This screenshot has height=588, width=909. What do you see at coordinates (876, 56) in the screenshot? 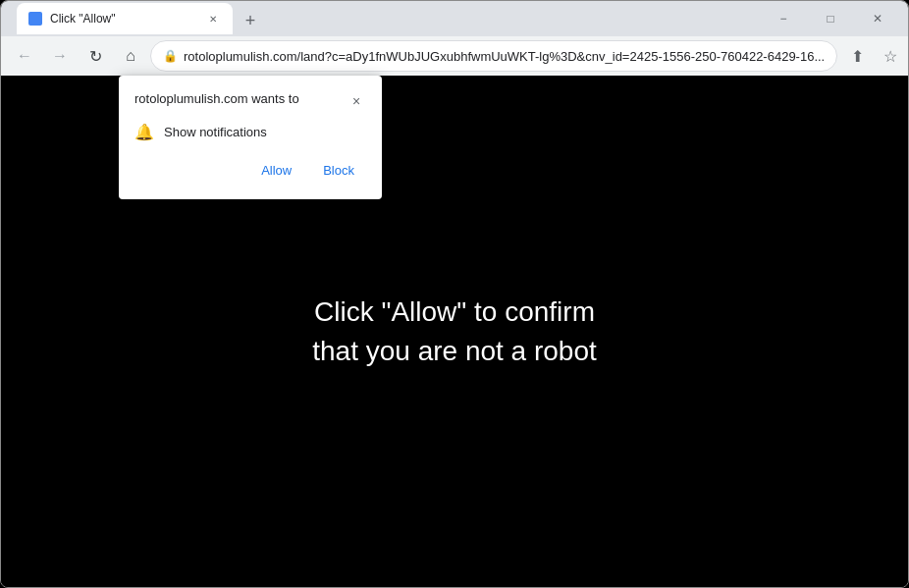
I see `nav-right-icons: ⬆ ☆ 🧩 ⧉ 👤 ⋮` at bounding box center [876, 56].